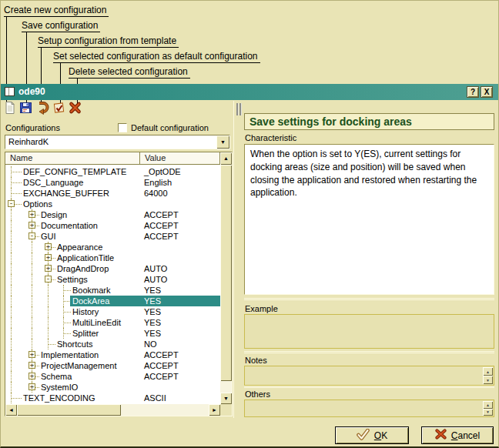 The height and width of the screenshot is (448, 499). What do you see at coordinates (158, 182) in the screenshot?
I see `tree-node-value: English` at bounding box center [158, 182].